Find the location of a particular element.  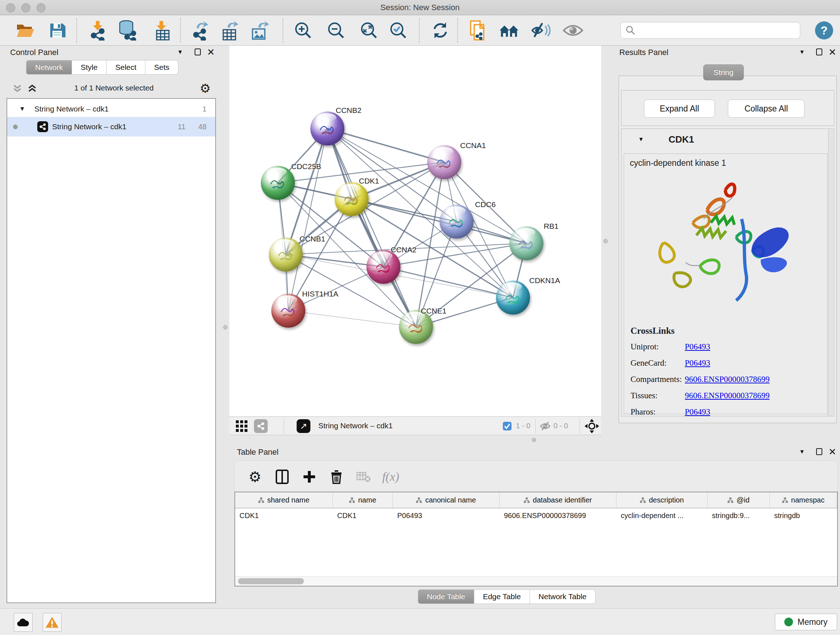

warnings-button is located at coordinates (52, 622).